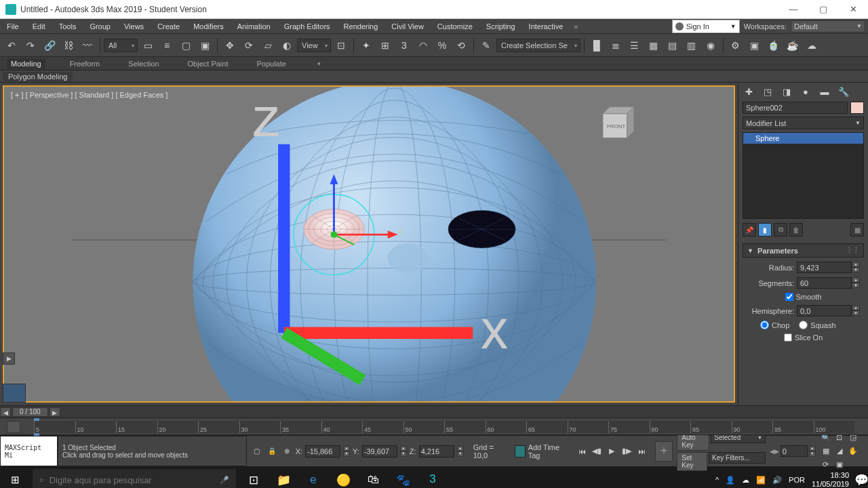 The image size is (868, 488). What do you see at coordinates (314, 45) in the screenshot?
I see `ref-coord-dropdown: View` at bounding box center [314, 45].